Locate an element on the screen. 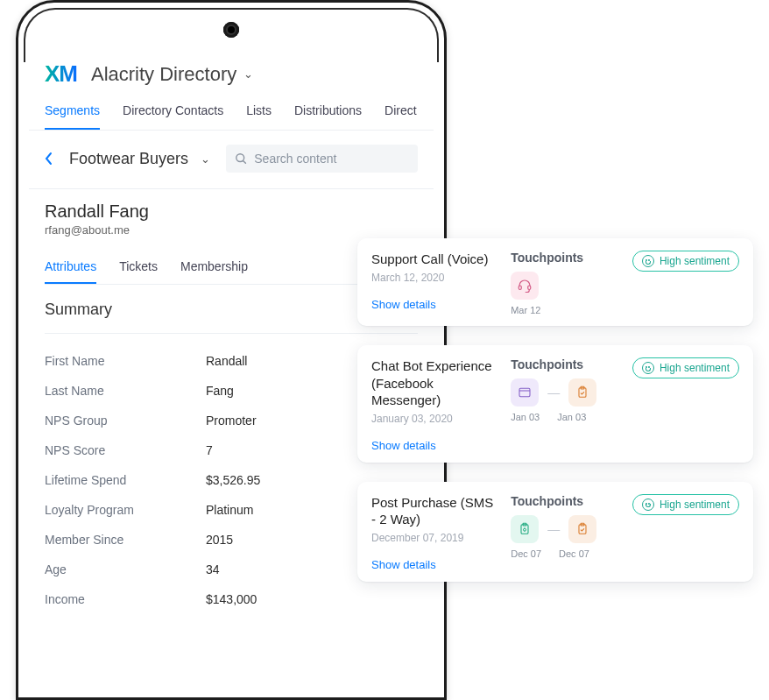 The width and height of the screenshot is (769, 700). attr-label: NPS Group is located at coordinates (125, 421).